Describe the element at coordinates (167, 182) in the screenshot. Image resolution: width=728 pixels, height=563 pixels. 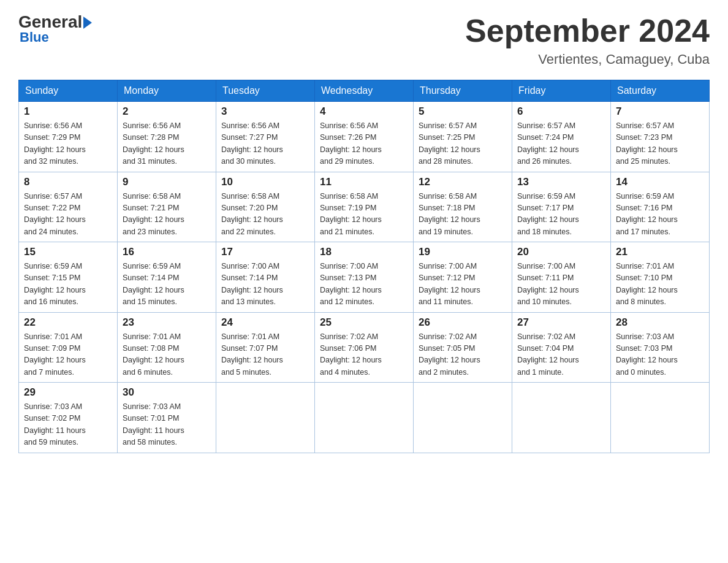
I see `day-number-9: 9` at that location.